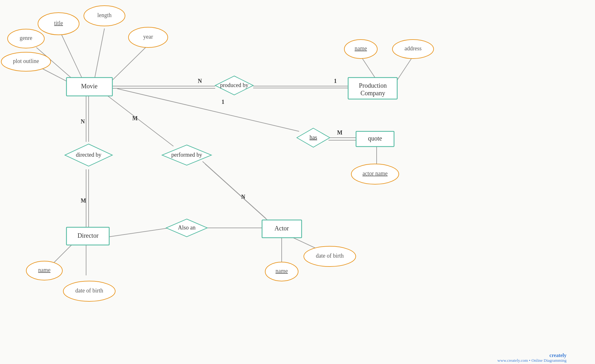  What do you see at coordinates (223, 102) in the screenshot?
I see `card-movie-has-1: 1` at bounding box center [223, 102].